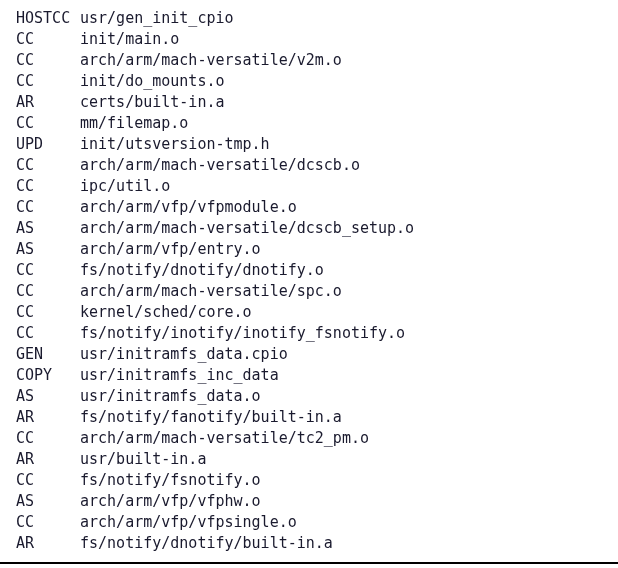 This screenshot has width=618, height=568. I want to click on build-log-line: CCinit/main.o, so click(309, 40).